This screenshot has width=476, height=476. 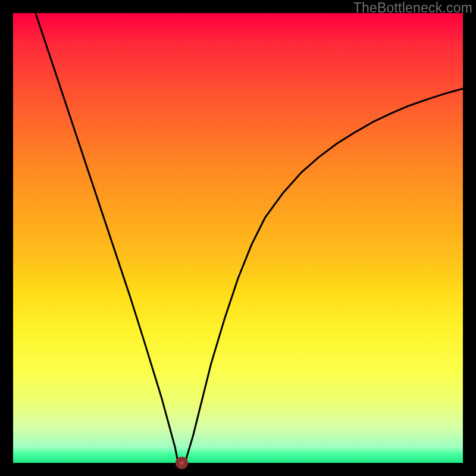 What do you see at coordinates (182, 463) in the screenshot?
I see `minimum-marker` at bounding box center [182, 463].